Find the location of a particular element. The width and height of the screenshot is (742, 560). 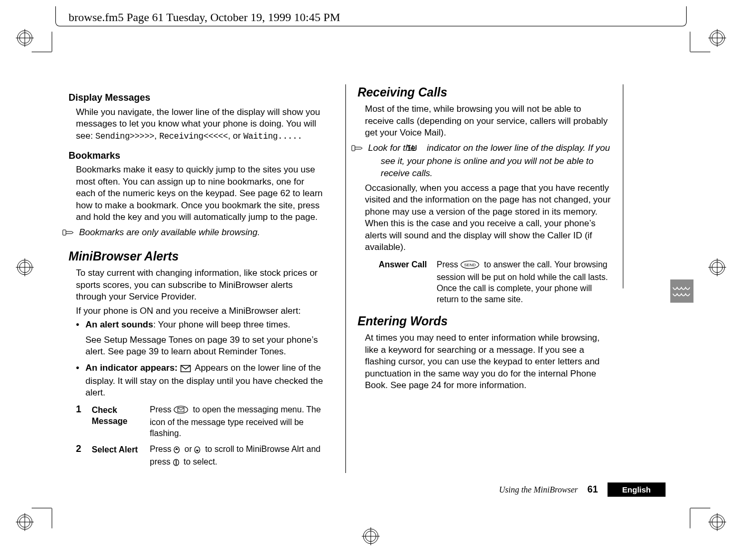

step-2: 2 Select Alert Press or to scroll to Min… is located at coordinates (200, 456).